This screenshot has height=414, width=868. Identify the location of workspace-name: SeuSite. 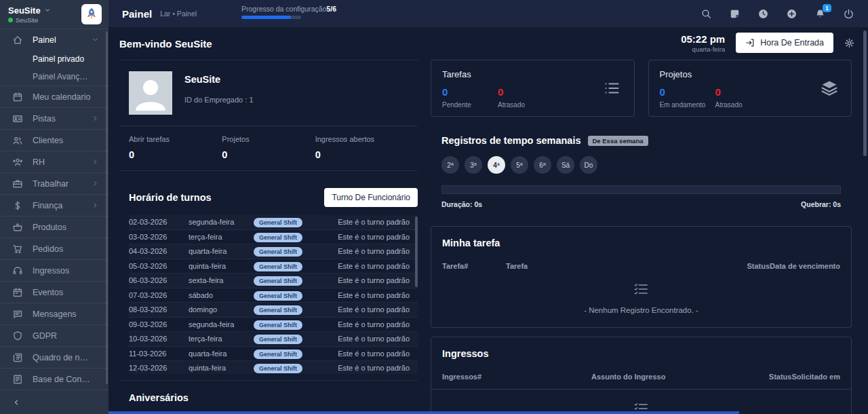
(27, 20).